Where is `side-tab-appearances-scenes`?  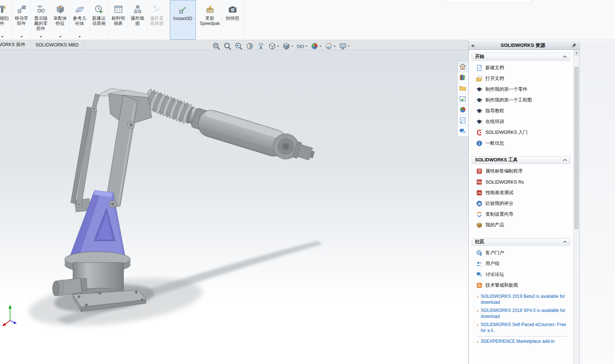 side-tab-appearances-scenes is located at coordinates (463, 110).